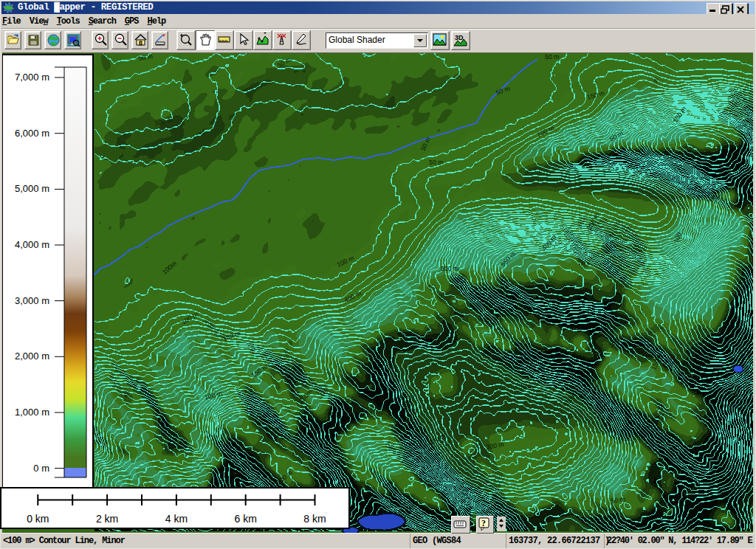 The image size is (756, 549). I want to click on svg-text: 3D, so click(459, 38).